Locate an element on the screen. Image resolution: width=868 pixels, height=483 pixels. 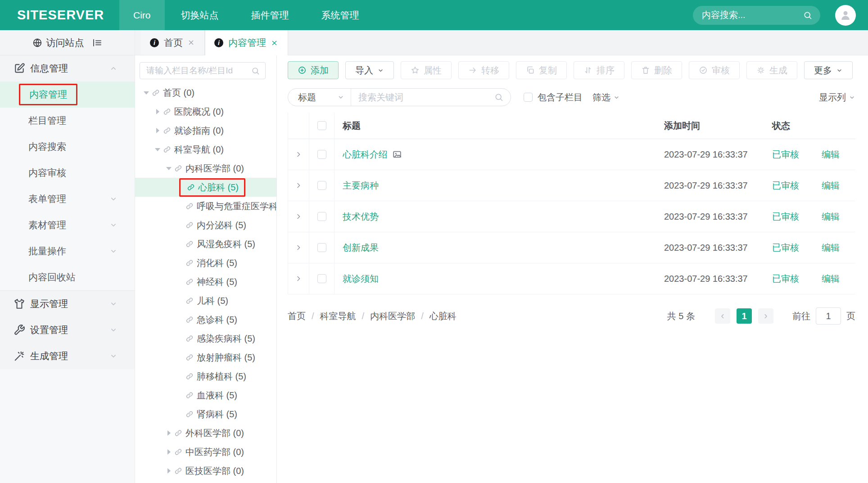
sidebar-item-batch-operations: 批量操作 is located at coordinates (68, 251).